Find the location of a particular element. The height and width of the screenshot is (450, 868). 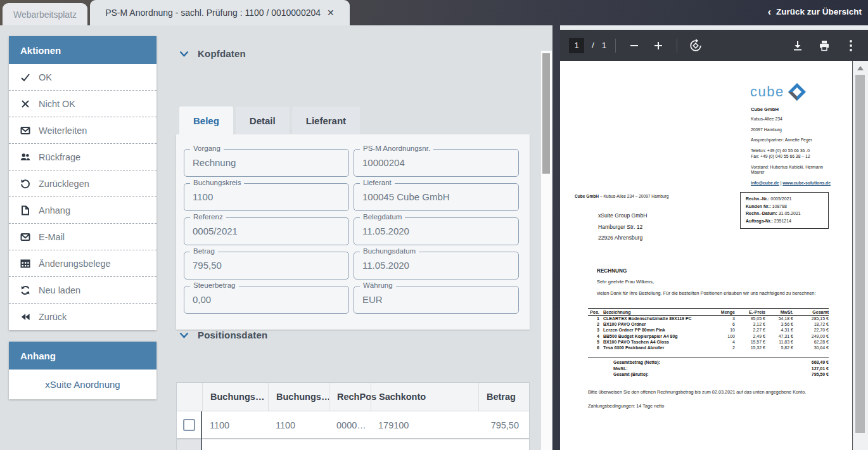

field-betrag: Betrag 795,50 is located at coordinates (266, 266).